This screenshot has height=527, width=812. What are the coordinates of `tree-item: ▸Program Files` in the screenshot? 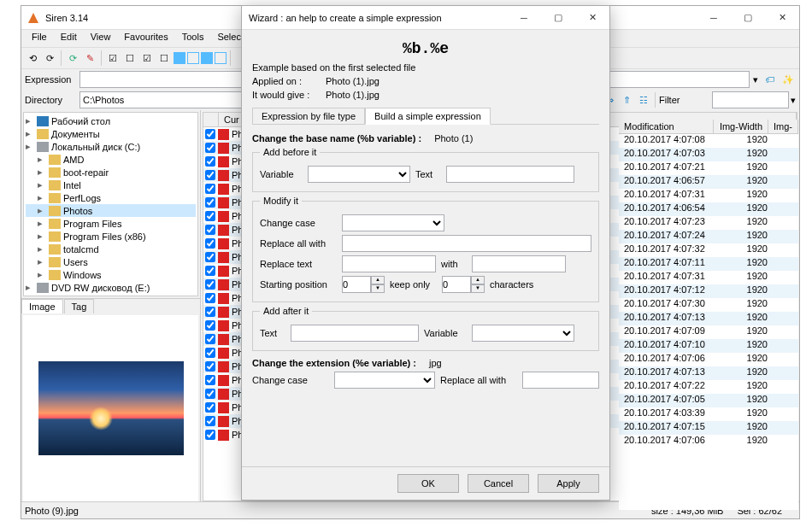 It's located at (111, 224).